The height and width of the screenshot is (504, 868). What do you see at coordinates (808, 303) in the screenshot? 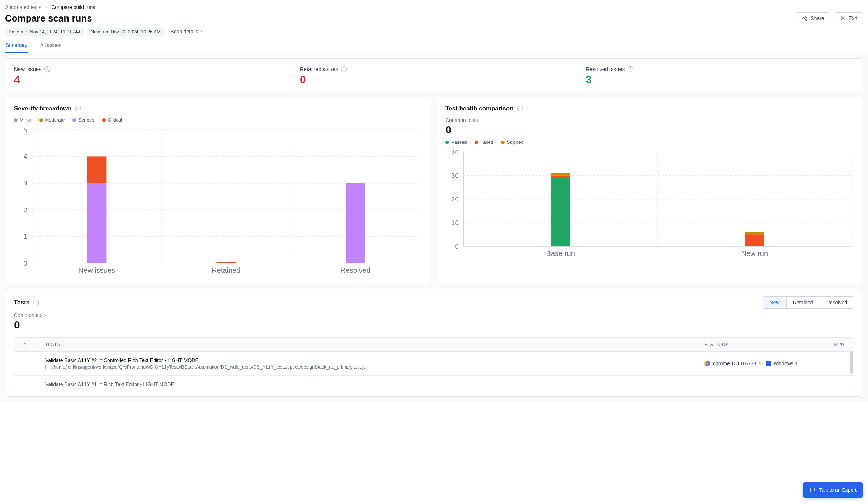
I see `tests-filter-segments: New Retained Resolved` at bounding box center [808, 303].